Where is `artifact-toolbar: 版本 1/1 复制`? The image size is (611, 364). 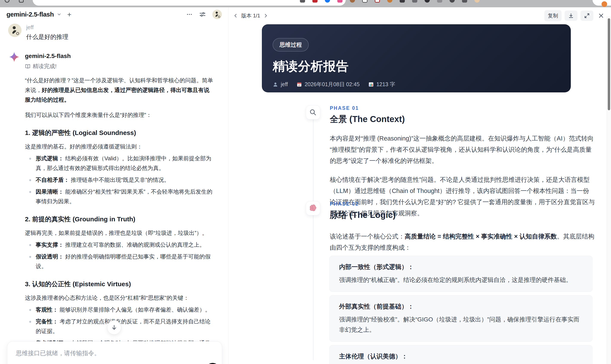 artifact-toolbar: 版本 1/1 复制 is located at coordinates (420, 16).